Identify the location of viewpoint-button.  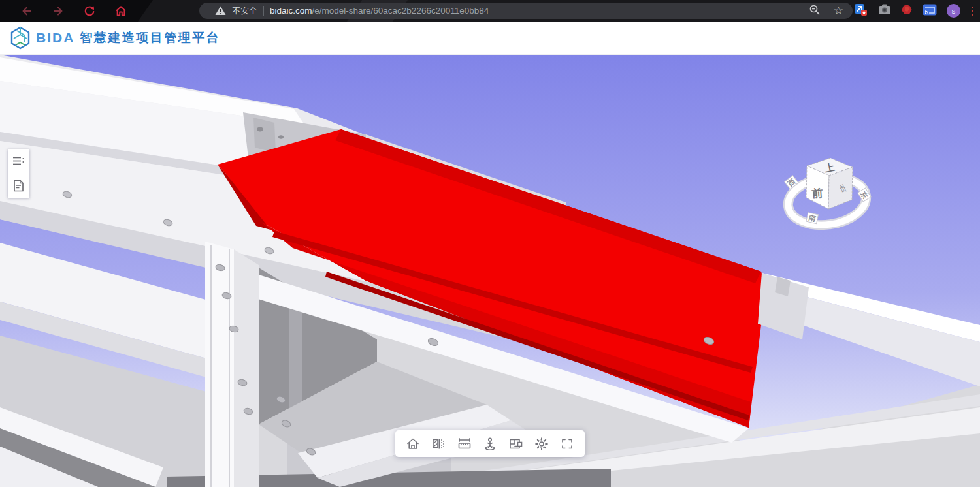
(515, 444).